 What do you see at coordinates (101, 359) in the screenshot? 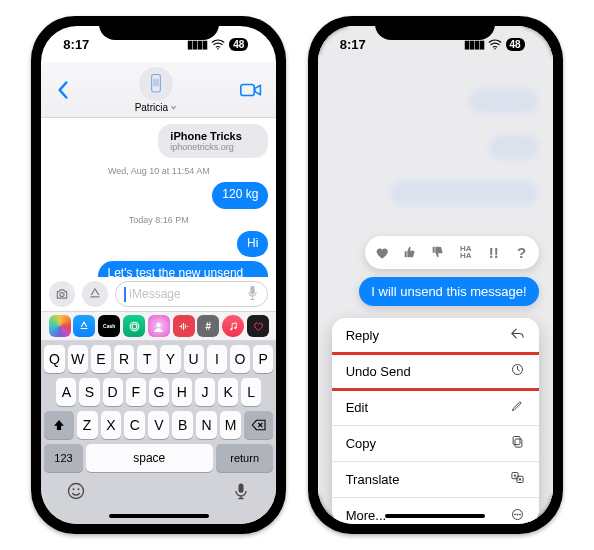
I see `key-e: E` at bounding box center [101, 359].